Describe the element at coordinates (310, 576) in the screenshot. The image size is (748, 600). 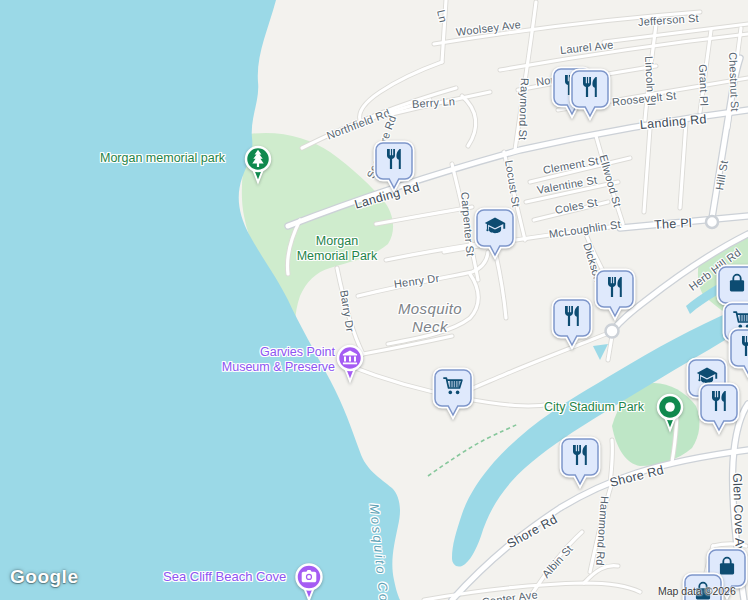
I see `camera-icon` at that location.